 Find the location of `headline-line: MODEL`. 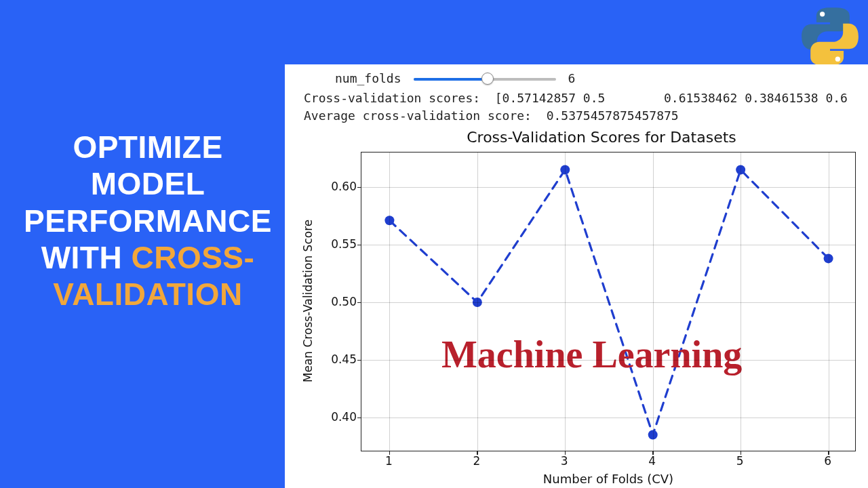

headline-line: MODEL is located at coordinates (148, 184).